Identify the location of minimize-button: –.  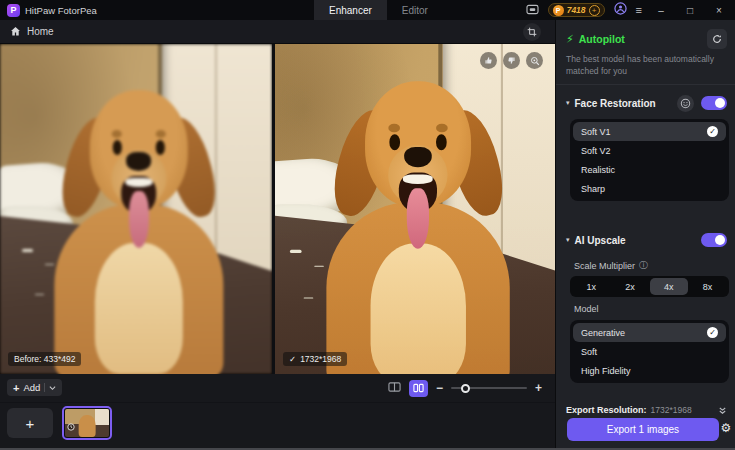
(661, 10).